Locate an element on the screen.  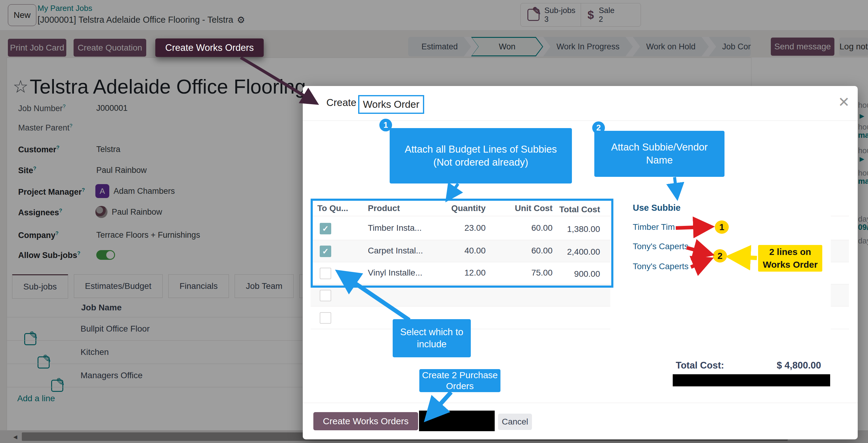
title-highlight-outline: Works Order is located at coordinates (391, 104).